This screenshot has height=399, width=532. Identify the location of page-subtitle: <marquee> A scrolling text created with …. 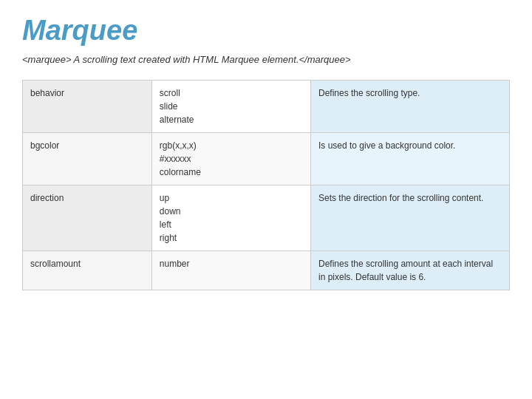
(266, 59).